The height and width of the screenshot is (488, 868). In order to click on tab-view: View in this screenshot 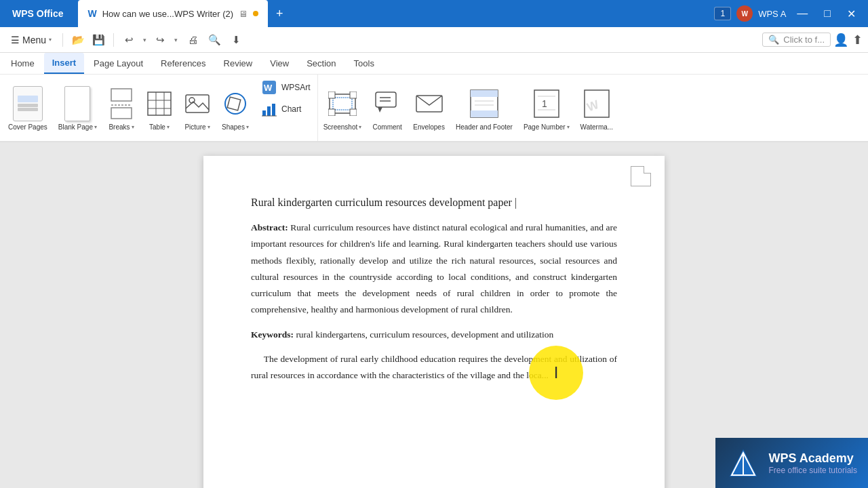, I will do `click(279, 64)`.